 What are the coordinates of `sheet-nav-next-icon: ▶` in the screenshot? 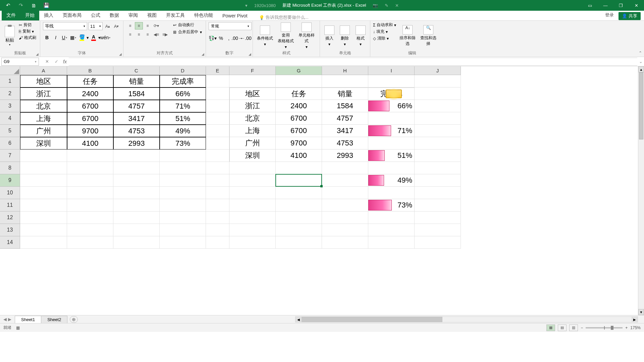 It's located at (10, 319).